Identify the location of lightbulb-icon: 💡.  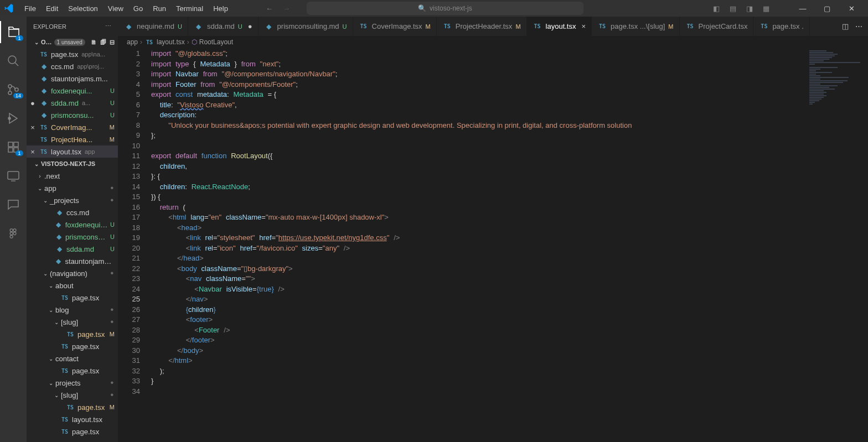
(152, 306).